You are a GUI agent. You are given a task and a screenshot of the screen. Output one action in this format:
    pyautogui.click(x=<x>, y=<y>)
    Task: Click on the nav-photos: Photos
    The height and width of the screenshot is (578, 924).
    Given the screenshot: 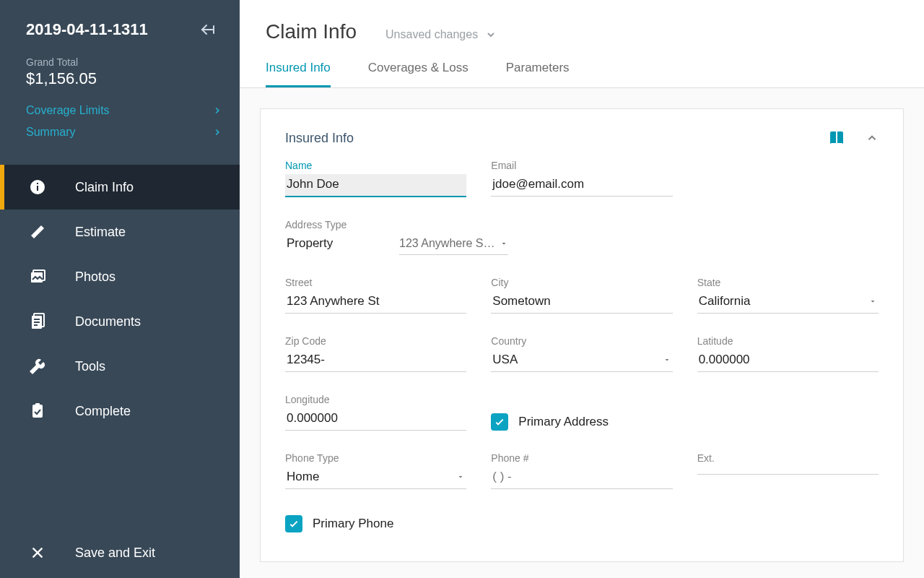 What is the action you would take?
    pyautogui.click(x=120, y=277)
    